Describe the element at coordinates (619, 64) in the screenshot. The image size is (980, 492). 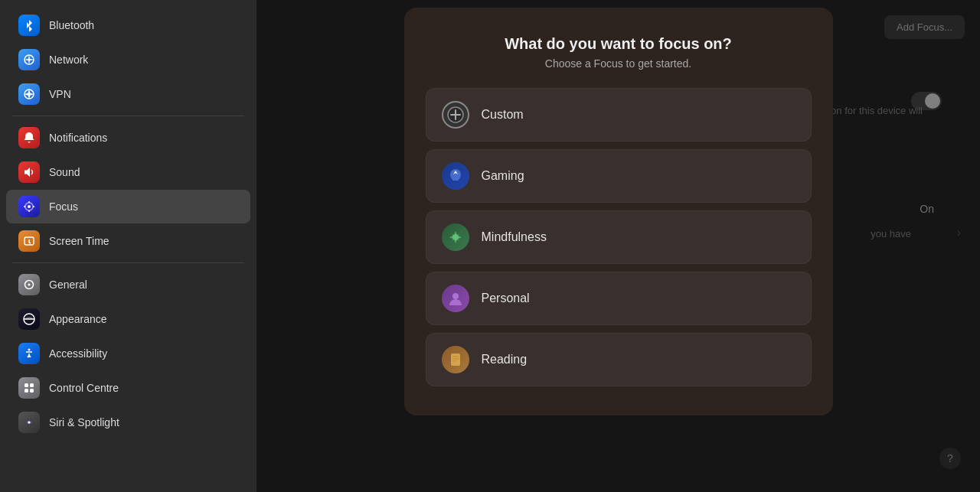
I see `modal-subtitle: Choose a Focus to get started.` at that location.